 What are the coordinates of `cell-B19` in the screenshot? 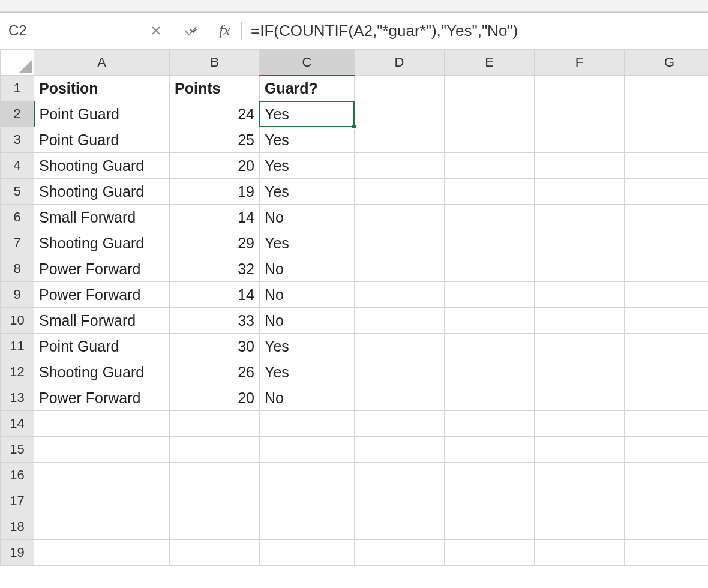 It's located at (215, 553).